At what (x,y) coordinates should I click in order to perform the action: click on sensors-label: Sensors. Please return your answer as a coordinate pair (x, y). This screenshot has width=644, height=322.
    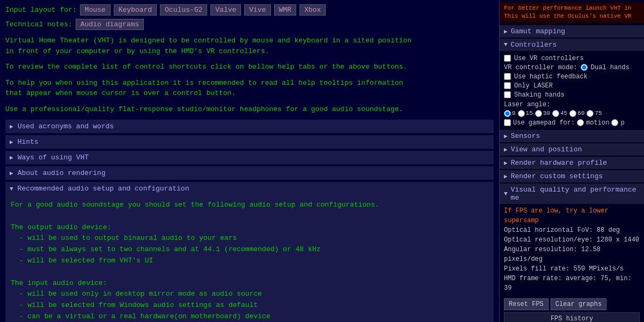
    Looking at the image, I should click on (526, 136).